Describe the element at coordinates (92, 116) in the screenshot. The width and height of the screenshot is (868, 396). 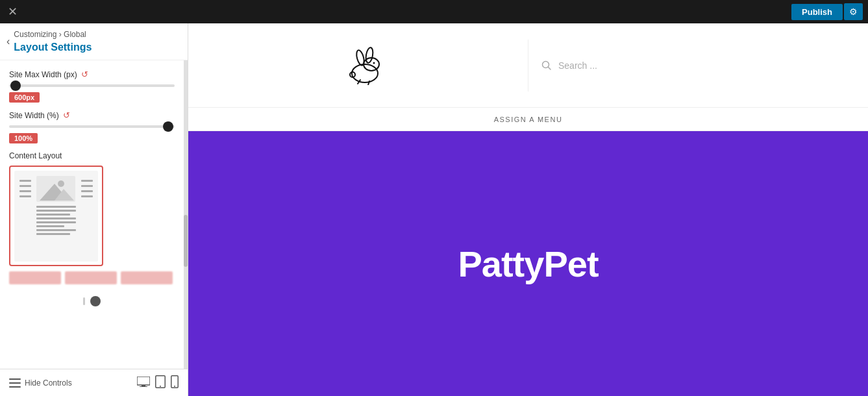
I see `site-width-label: Site Width (%) ↺` at that location.